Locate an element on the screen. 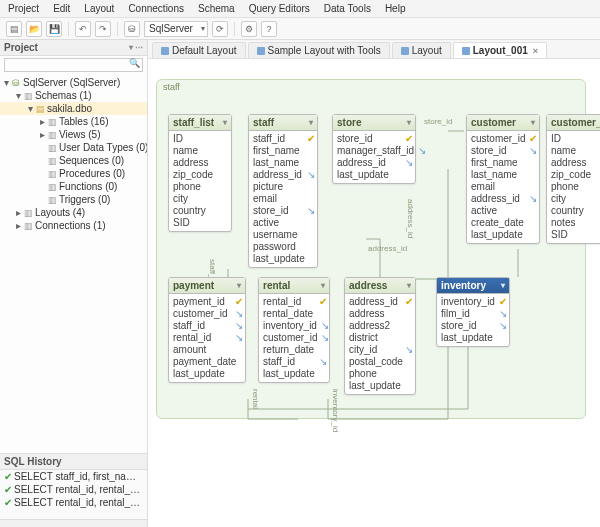  sidebar-menu-icon: ▾ ⋯ is located at coordinates (136, 48).